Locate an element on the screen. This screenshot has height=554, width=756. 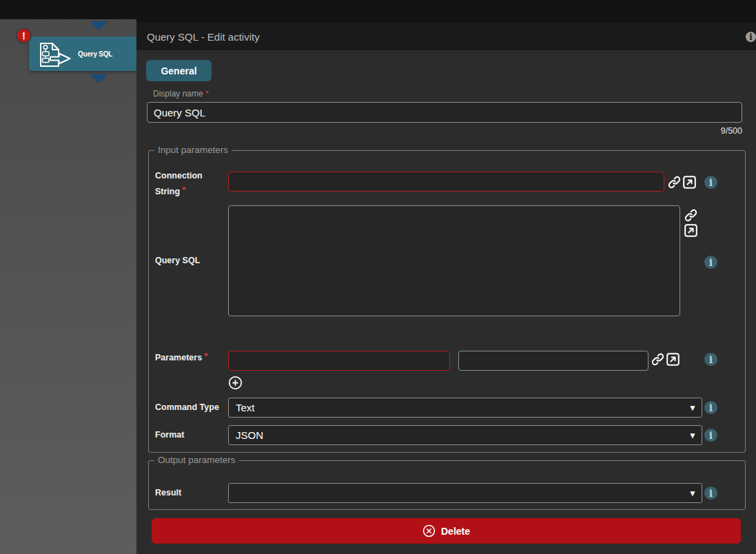
format-select: JSON ▼ is located at coordinates (465, 435).